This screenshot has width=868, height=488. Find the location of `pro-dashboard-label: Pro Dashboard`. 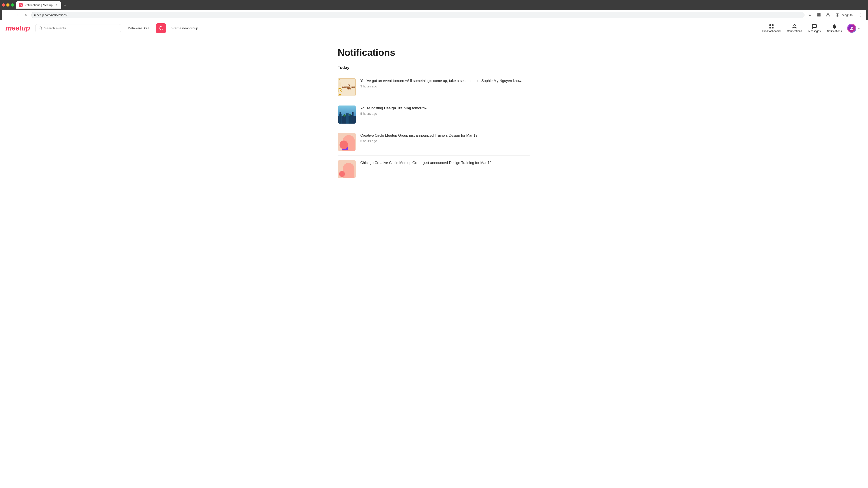

pro-dashboard-label: Pro Dashboard is located at coordinates (771, 31).